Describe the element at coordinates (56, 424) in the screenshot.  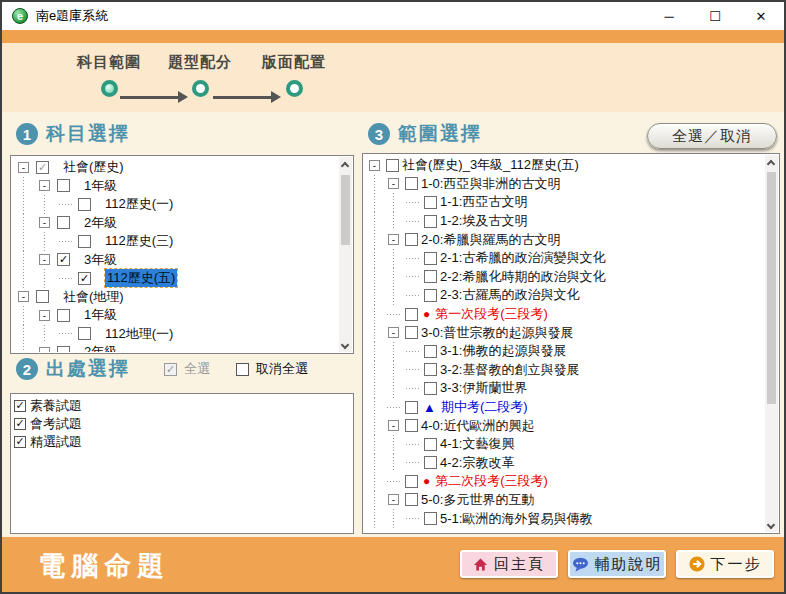
I see `source-item-label: 會考試題` at that location.